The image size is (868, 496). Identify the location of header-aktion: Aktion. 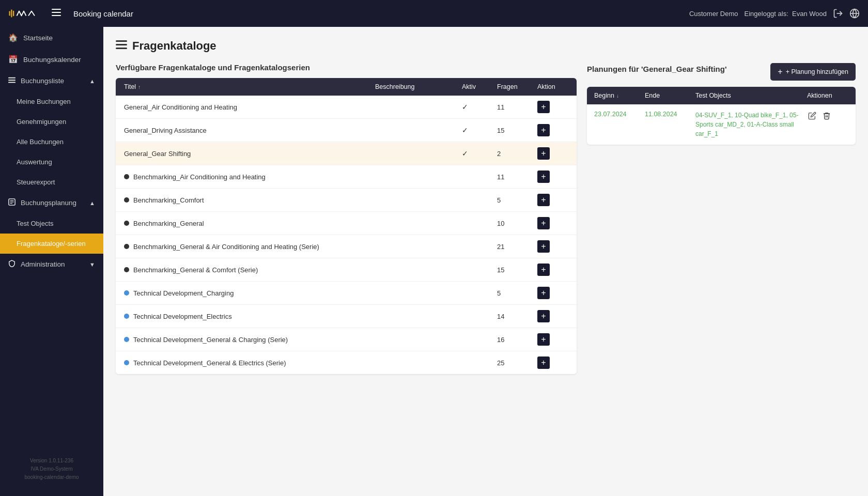
(553, 87).